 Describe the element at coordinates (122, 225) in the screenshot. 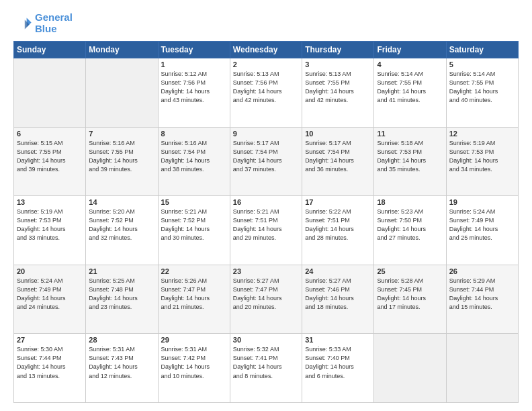

I see `day-info: Sunrise: 5:20 AM Sunset: 7:52 PM Dayligh…` at that location.